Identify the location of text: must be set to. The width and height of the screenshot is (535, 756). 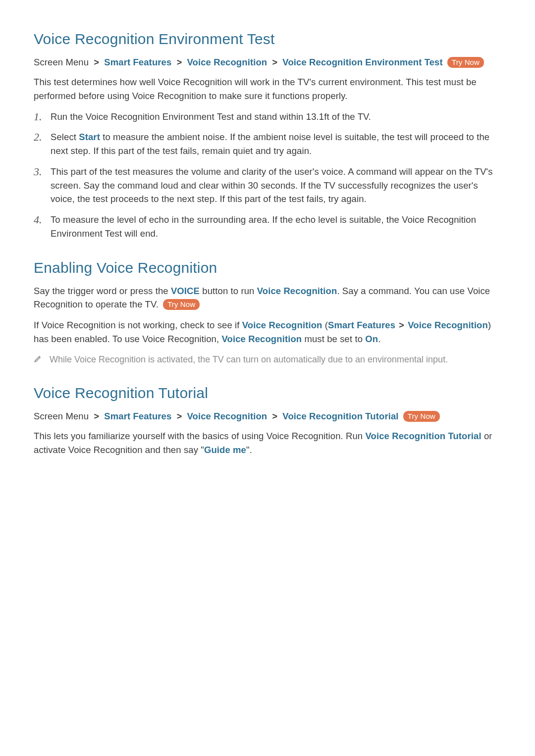
(333, 339).